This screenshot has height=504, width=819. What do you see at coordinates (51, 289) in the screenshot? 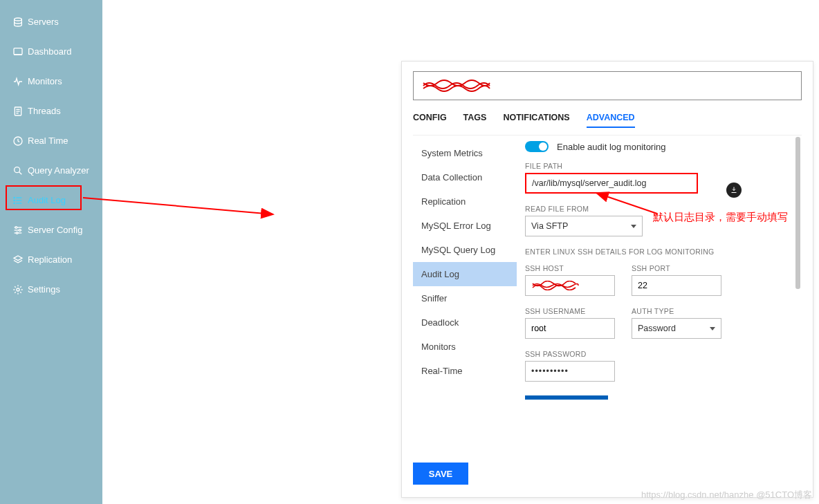
I see `sidebar-item-settings: Settings` at bounding box center [51, 289].